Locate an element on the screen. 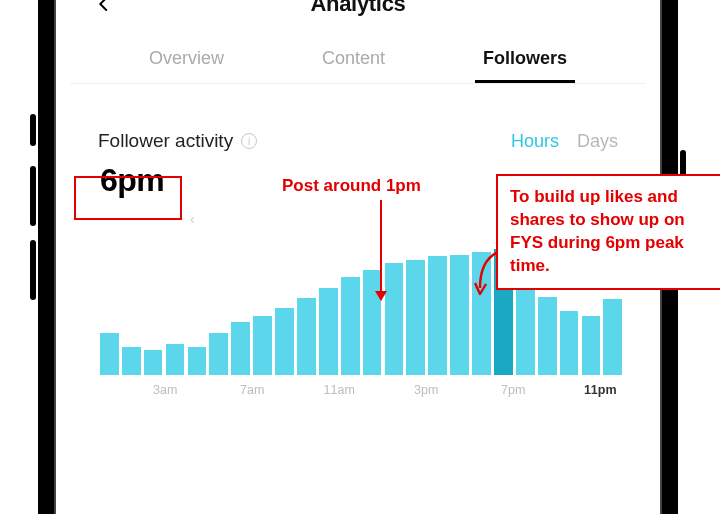 Image resolution: width=720 pixels, height=514 pixels. bar-12pm is located at coordinates (372, 322).